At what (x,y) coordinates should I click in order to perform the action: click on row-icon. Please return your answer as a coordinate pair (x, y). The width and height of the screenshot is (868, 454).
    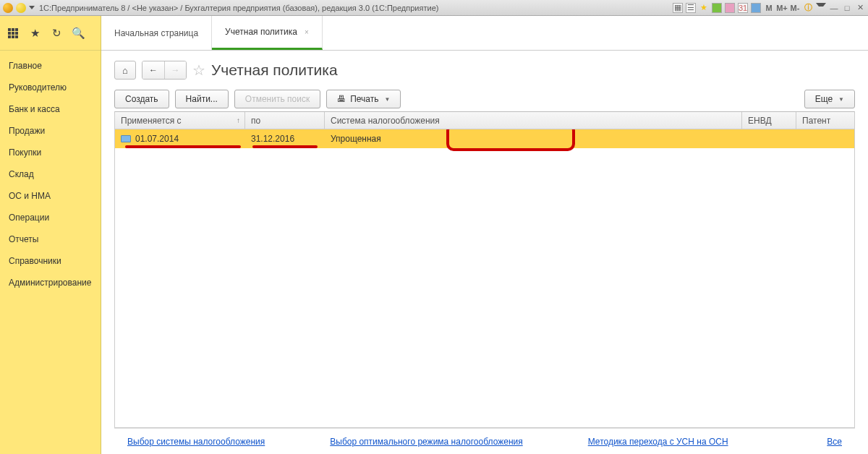
    Looking at the image, I should click on (126, 139).